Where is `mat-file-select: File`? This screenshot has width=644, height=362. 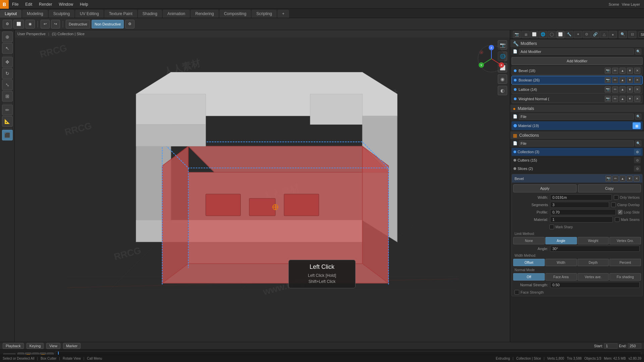
mat-file-select: File is located at coordinates (576, 117).